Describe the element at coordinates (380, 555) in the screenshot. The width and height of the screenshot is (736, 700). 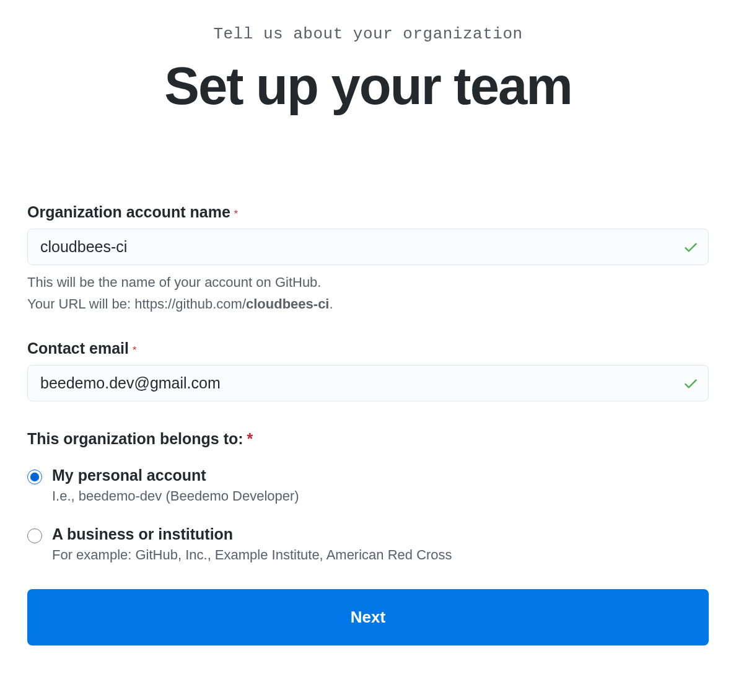
I see `radio-business-description: For example: GitHub, Inc., Example Insti…` at that location.